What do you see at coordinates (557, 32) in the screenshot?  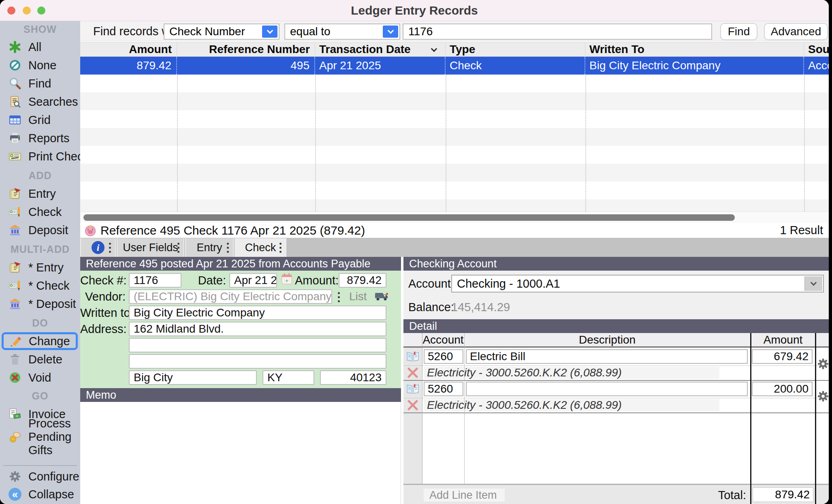 I see `find-value-input: 1176` at bounding box center [557, 32].